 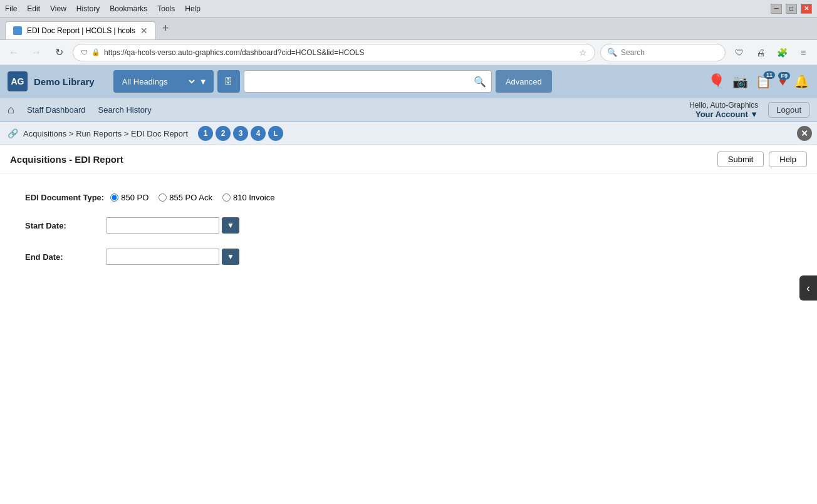 I want to click on user-account-link: Your Account ▼, so click(x=724, y=114).